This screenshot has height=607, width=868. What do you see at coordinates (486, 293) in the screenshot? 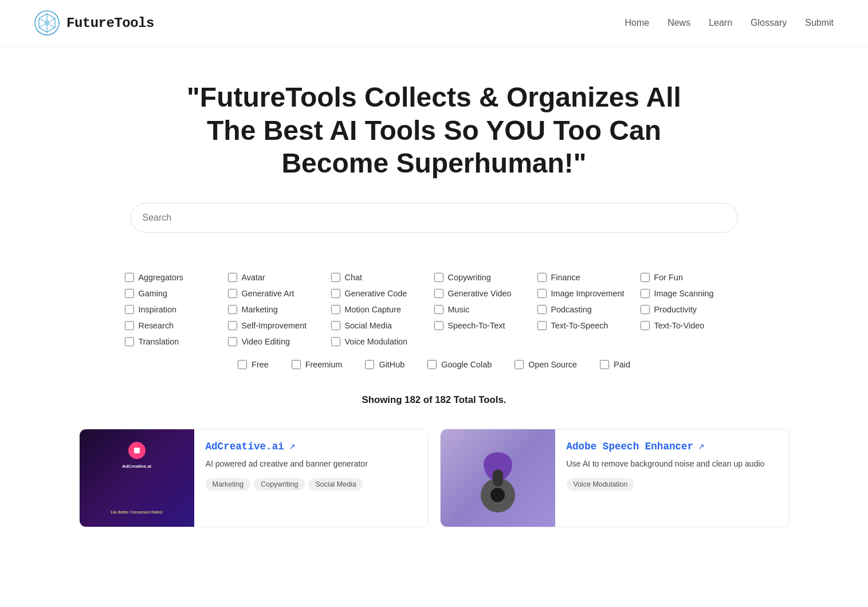
I see `filter-category-generative-video: Generative Video` at bounding box center [486, 293].